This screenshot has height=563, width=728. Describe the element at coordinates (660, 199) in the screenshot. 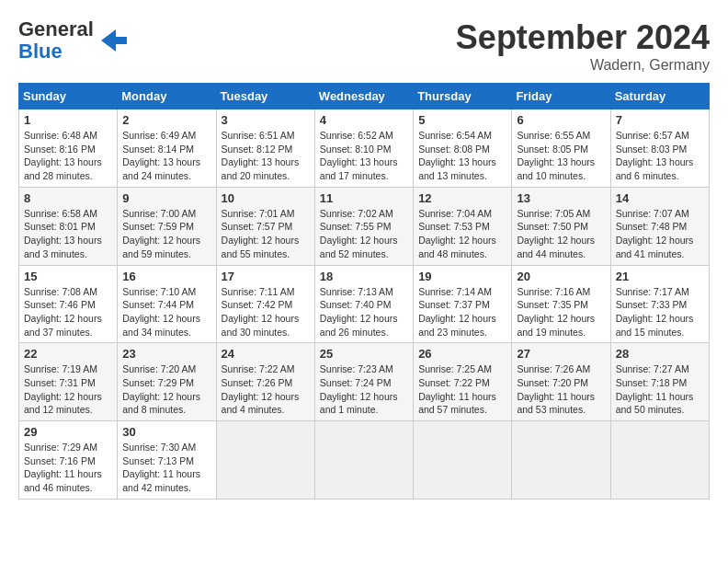

I see `day-number: 14` at that location.